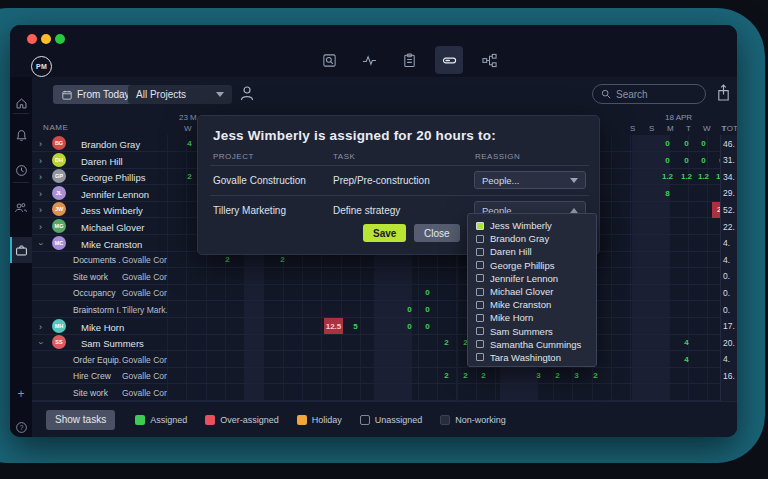 The image size is (768, 479). I want to click on project-filter-select: All Projects, so click(180, 94).